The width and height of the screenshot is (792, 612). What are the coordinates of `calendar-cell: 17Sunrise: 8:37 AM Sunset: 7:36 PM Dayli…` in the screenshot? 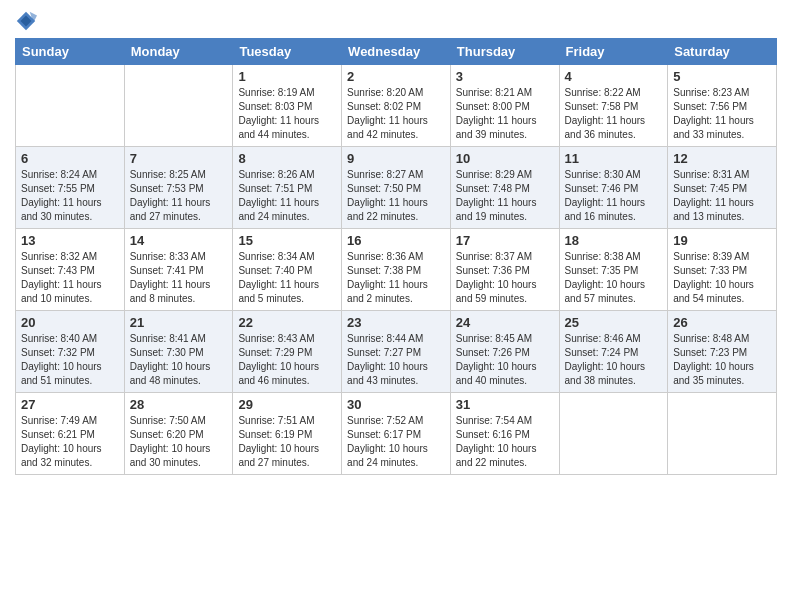 It's located at (504, 270).